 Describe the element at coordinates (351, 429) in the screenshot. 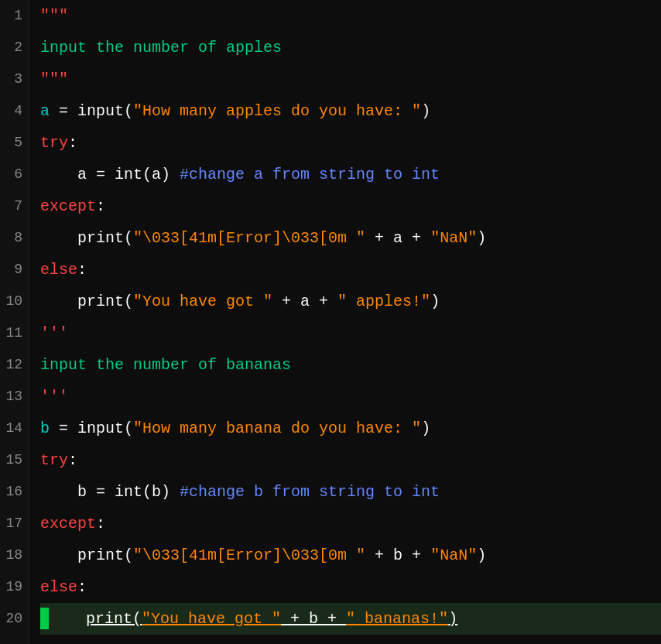

I see `code-line: b = input("How many banana do you have: …` at that location.